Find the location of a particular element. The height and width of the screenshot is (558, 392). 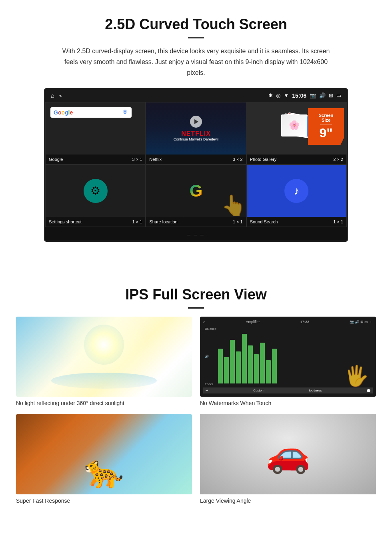

feature-sunlight: No light reflecting under 360° direct su… is located at coordinates (104, 361).